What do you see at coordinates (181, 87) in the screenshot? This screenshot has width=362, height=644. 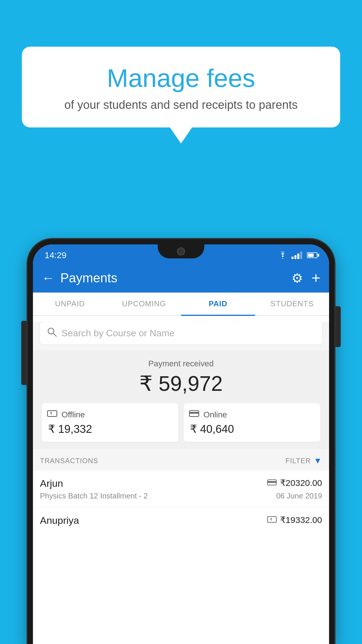 I see `speech-bubble: Manage fees of your students and send re…` at bounding box center [181, 87].